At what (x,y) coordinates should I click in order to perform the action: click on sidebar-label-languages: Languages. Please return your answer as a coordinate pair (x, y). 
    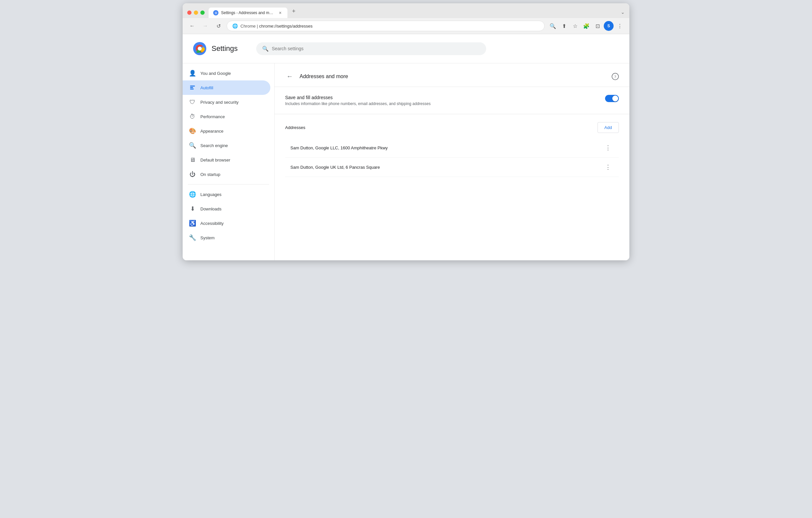
    Looking at the image, I should click on (211, 194).